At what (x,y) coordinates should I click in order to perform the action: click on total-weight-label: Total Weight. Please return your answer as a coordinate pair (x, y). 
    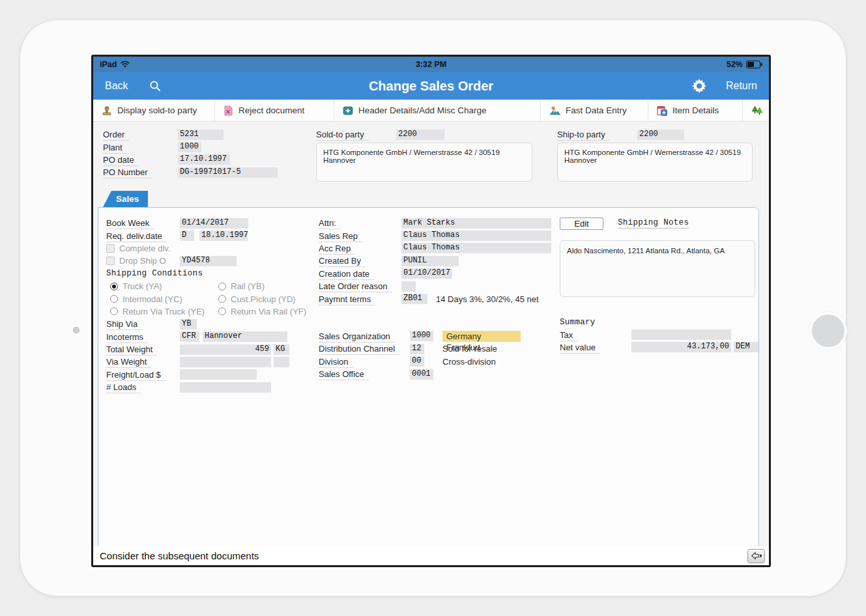
    Looking at the image, I should click on (132, 350).